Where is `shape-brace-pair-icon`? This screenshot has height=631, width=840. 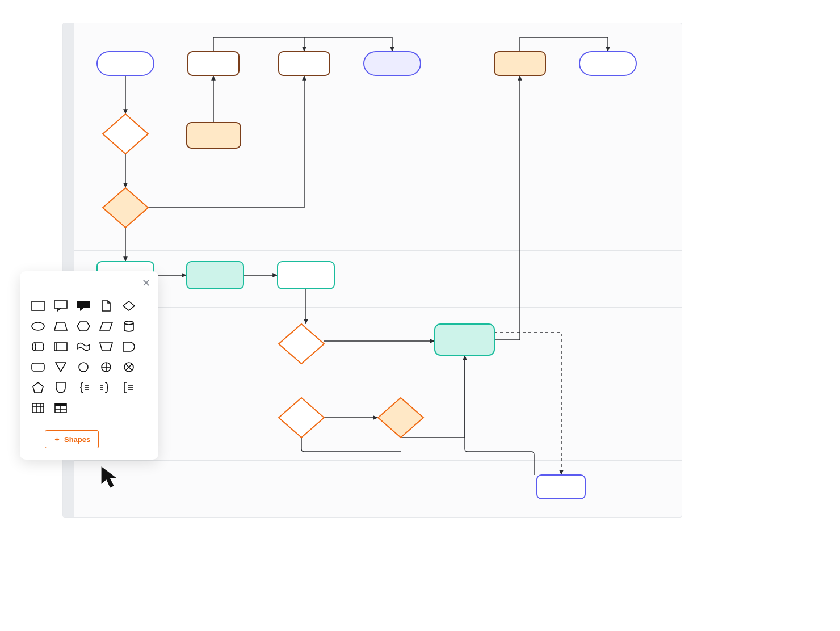 shape-brace-pair-icon is located at coordinates (106, 388).